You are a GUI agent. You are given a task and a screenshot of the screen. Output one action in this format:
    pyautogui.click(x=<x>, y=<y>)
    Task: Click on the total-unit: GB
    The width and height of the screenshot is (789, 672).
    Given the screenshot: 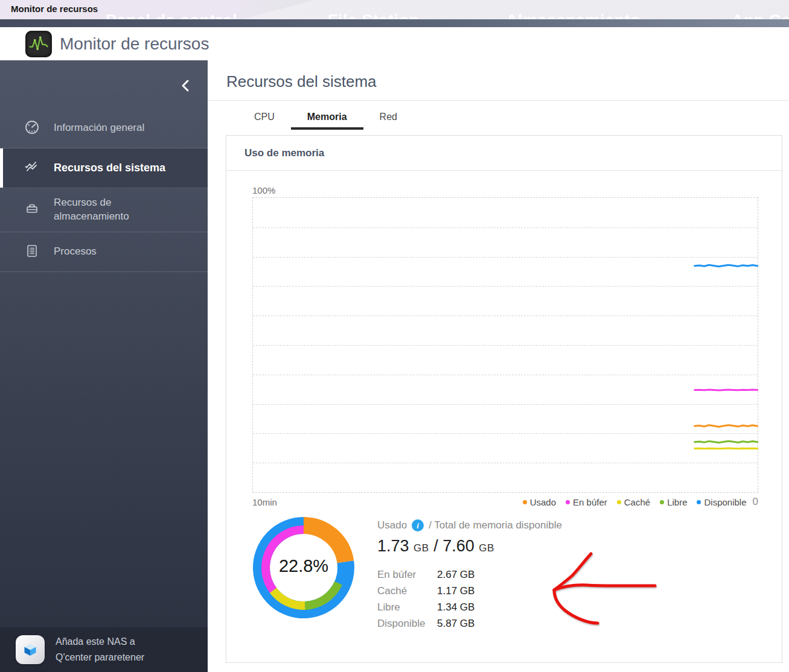 What is the action you would take?
    pyautogui.click(x=487, y=548)
    